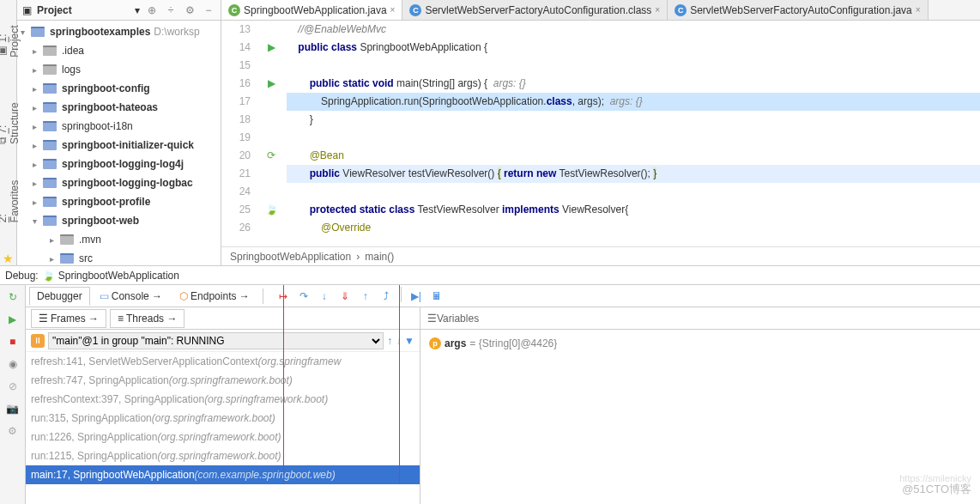 Image resolution: width=980 pixels, height=504 pixels. Describe the element at coordinates (312, 10) in the screenshot. I see `editor-tab: CSpringbootWebApplication.java×` at that location.